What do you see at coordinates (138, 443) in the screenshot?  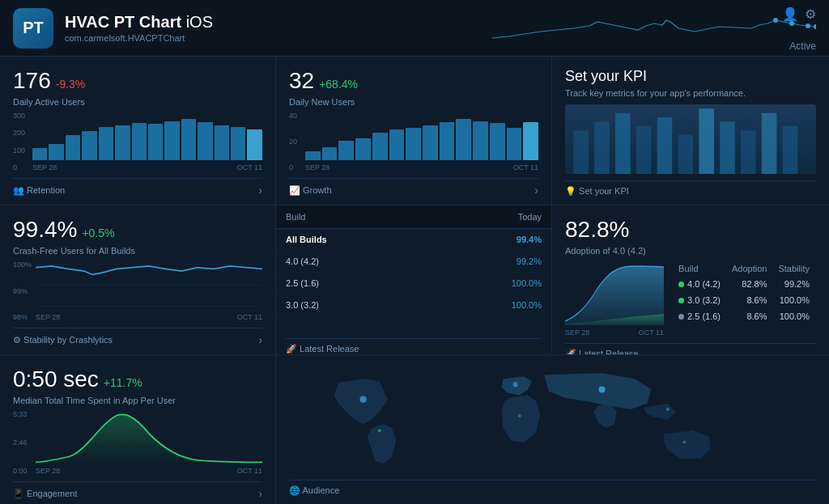 I see `time-chart: 5:332:460:00` at bounding box center [138, 443].